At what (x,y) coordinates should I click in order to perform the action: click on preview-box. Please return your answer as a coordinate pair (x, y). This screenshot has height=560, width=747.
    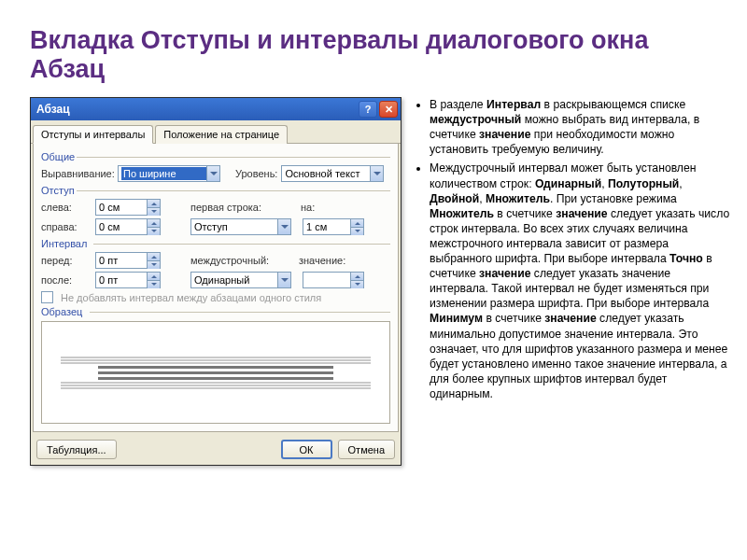
    Looking at the image, I should click on (216, 372).